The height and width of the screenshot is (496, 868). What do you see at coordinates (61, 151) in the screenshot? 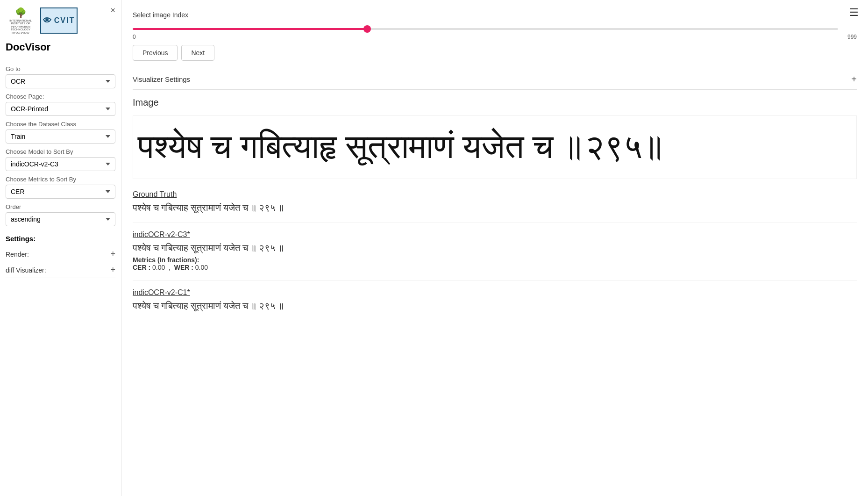
I see `model-sort-label: Choose Model to Sort By` at bounding box center [61, 151].